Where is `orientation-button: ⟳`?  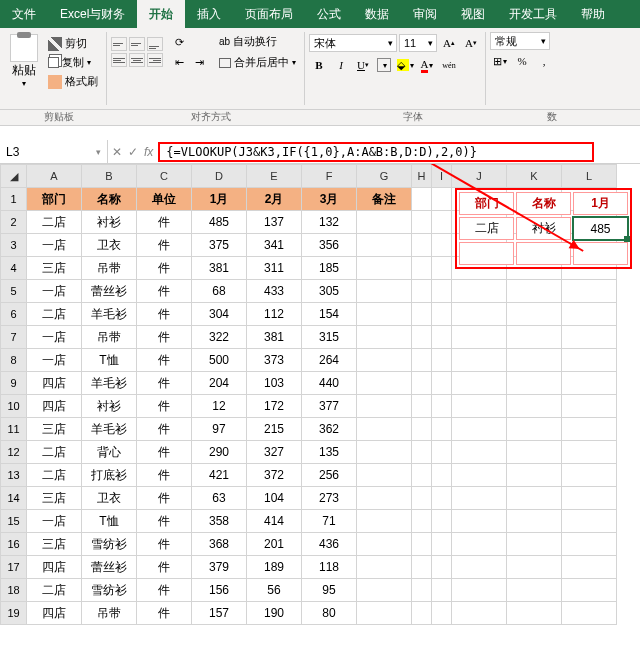 orientation-button: ⟳ is located at coordinates (179, 42).